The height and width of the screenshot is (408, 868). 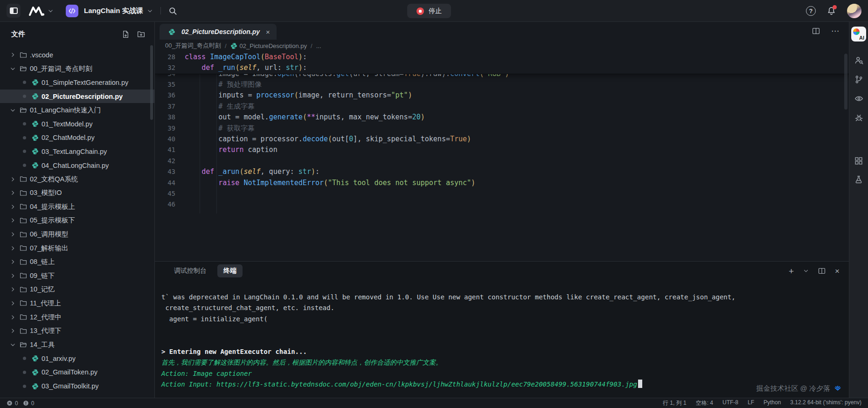 I want to click on new-terminal-icon: +, so click(x=791, y=271).